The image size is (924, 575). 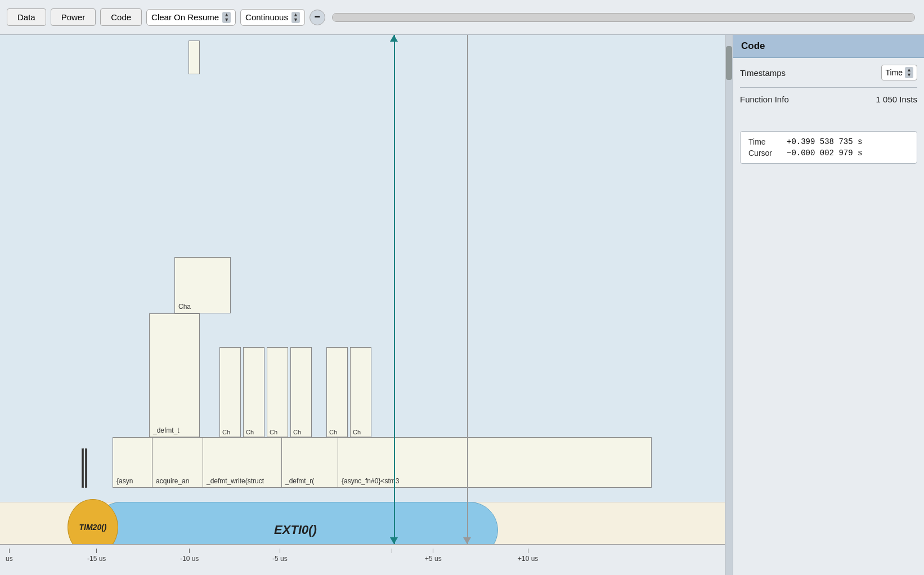 I want to click on code-button: Code, so click(x=121, y=17).